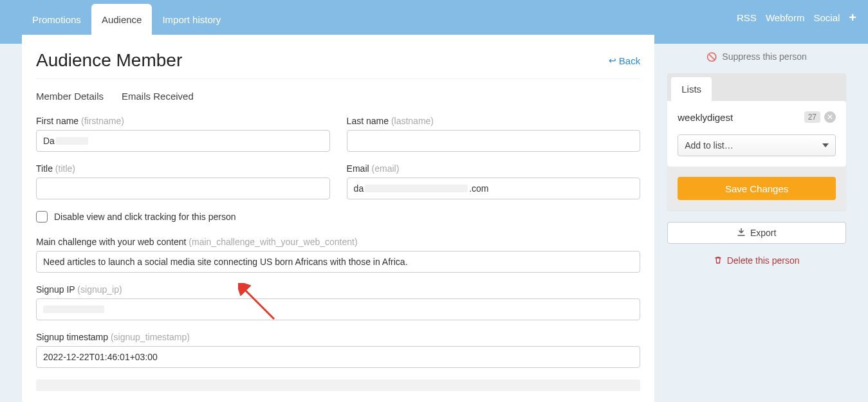 The height and width of the screenshot is (402, 868). What do you see at coordinates (705, 117) in the screenshot?
I see `list-name: weeklydigest` at bounding box center [705, 117].